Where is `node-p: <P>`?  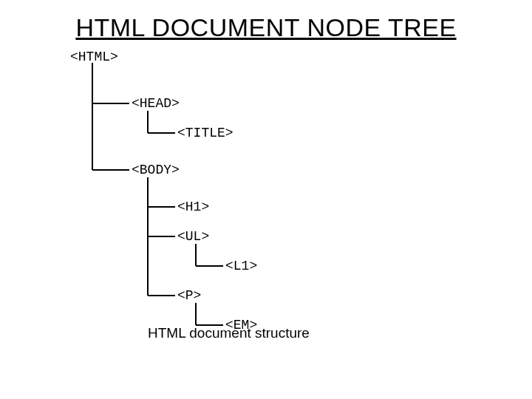 node-p: <P> is located at coordinates (189, 296).